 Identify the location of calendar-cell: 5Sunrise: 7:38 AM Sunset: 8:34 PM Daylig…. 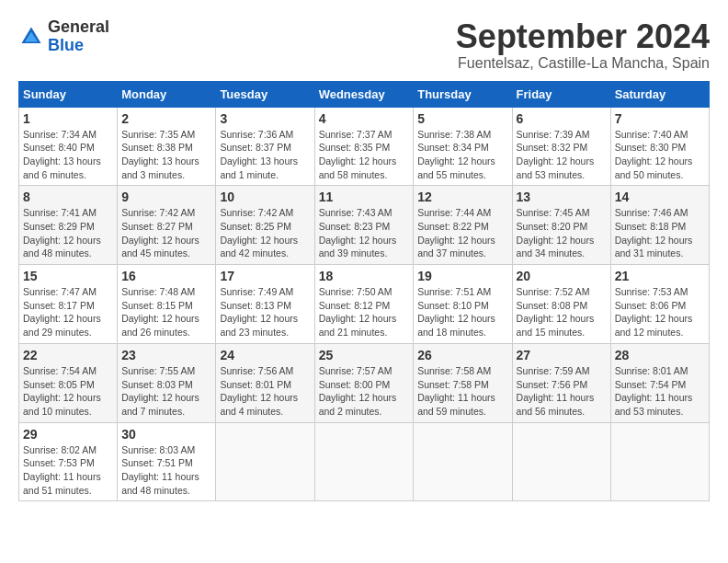
(463, 146).